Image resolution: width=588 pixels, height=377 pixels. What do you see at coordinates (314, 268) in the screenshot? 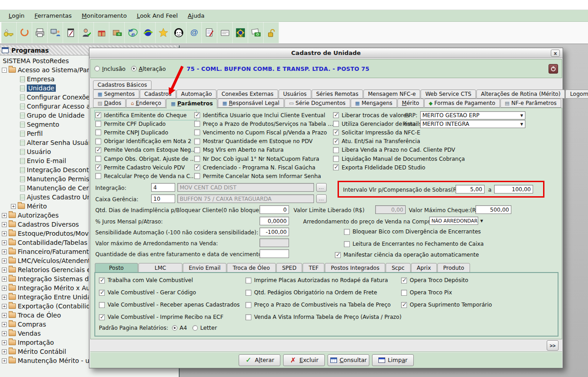
I see `subtab: TEF` at bounding box center [314, 268].